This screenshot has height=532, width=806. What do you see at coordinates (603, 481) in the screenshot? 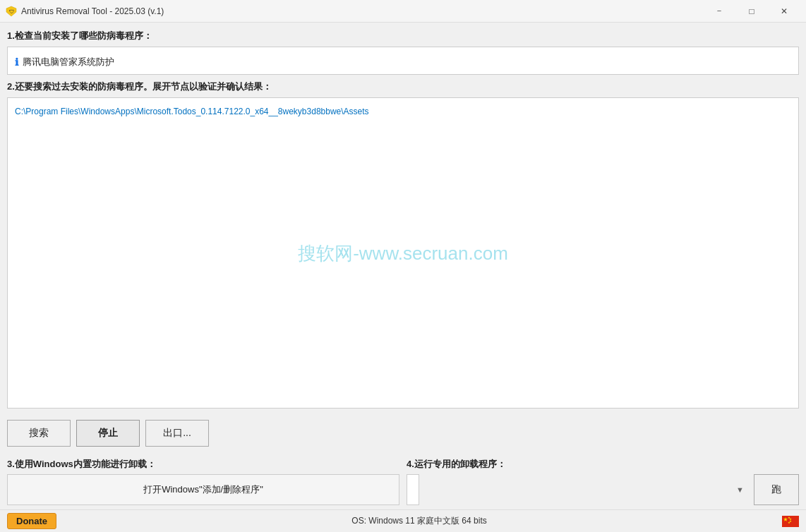
I see `section4: 4.运行专用的卸载程序： ▼ 跑` at bounding box center [603, 481].